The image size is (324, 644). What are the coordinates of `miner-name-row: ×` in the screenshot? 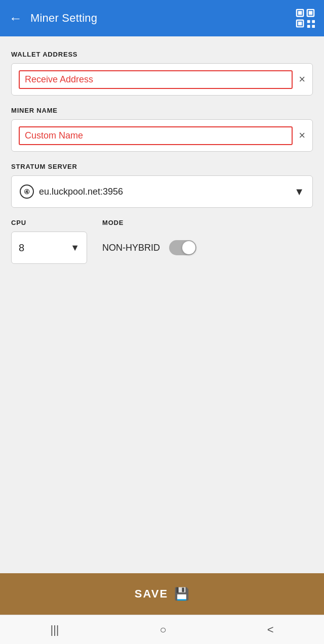 It's located at (162, 135).